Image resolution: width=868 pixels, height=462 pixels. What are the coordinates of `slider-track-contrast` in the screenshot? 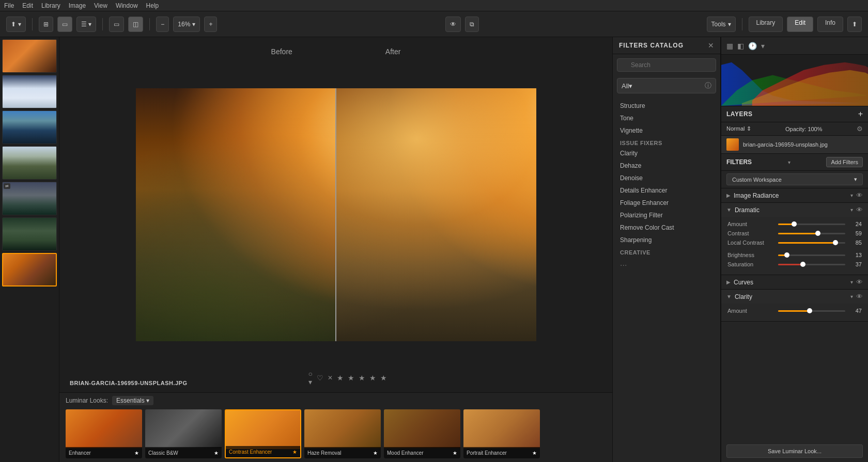 It's located at (812, 233).